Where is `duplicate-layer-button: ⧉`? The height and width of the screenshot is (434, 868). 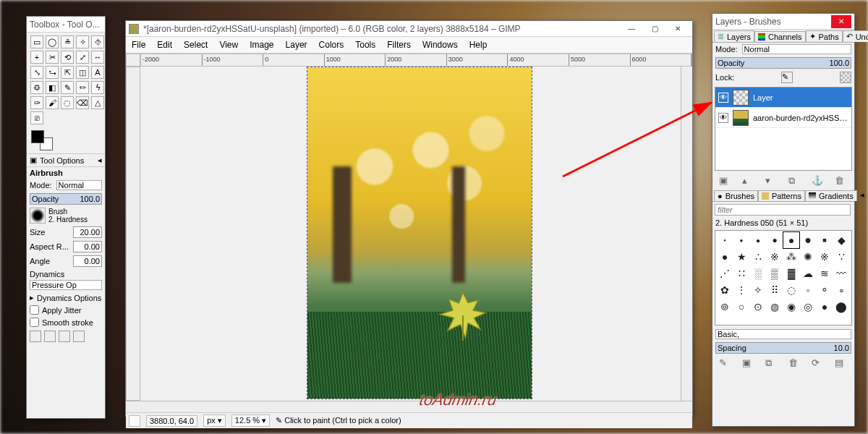 duplicate-layer-button: ⧉ is located at coordinates (795, 181).